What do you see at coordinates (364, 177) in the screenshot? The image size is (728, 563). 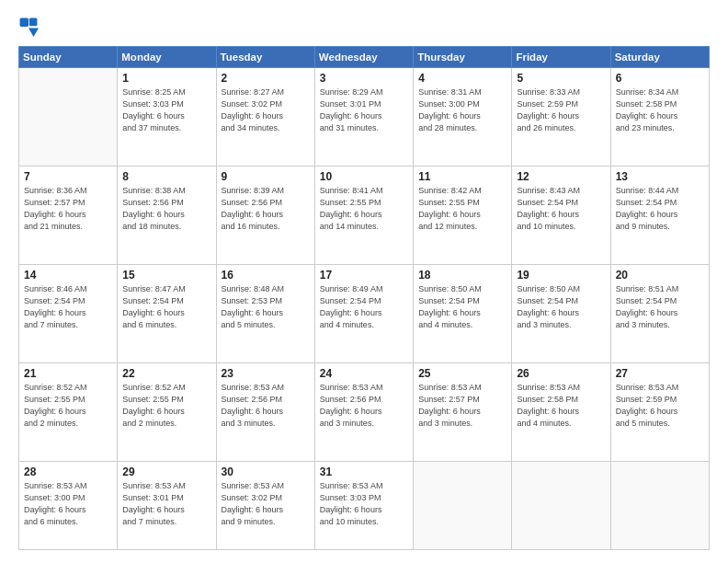 I see `day-number: 10` at bounding box center [364, 177].